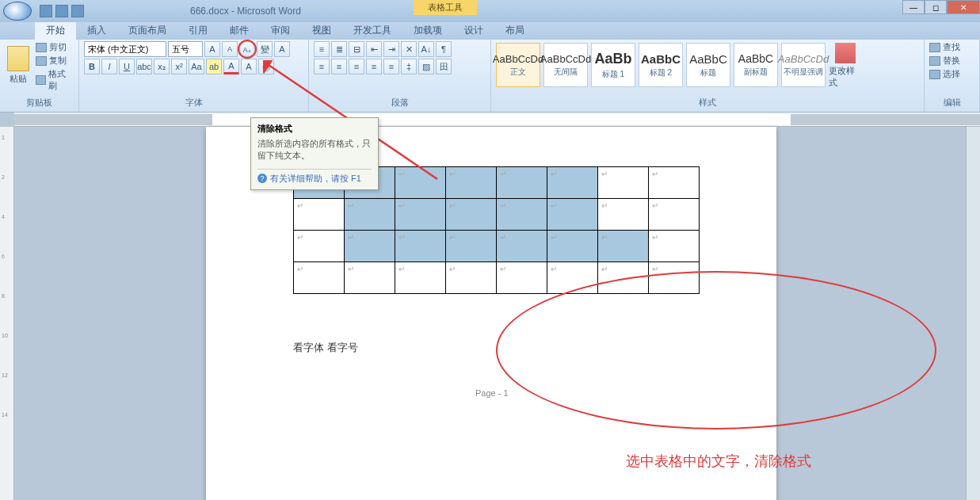 The width and height of the screenshot is (980, 500). Describe the element at coordinates (55, 30) in the screenshot. I see `tab-home: 开始` at that location.